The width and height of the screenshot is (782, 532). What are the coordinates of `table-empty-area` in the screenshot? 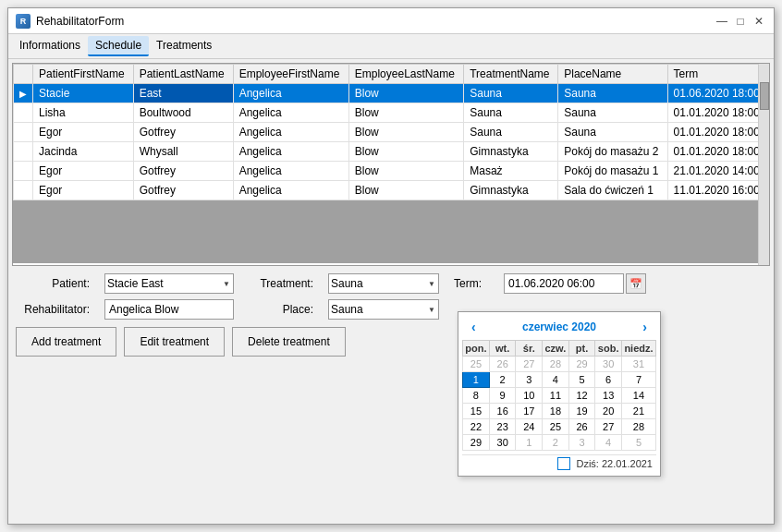 It's located at (391, 232).